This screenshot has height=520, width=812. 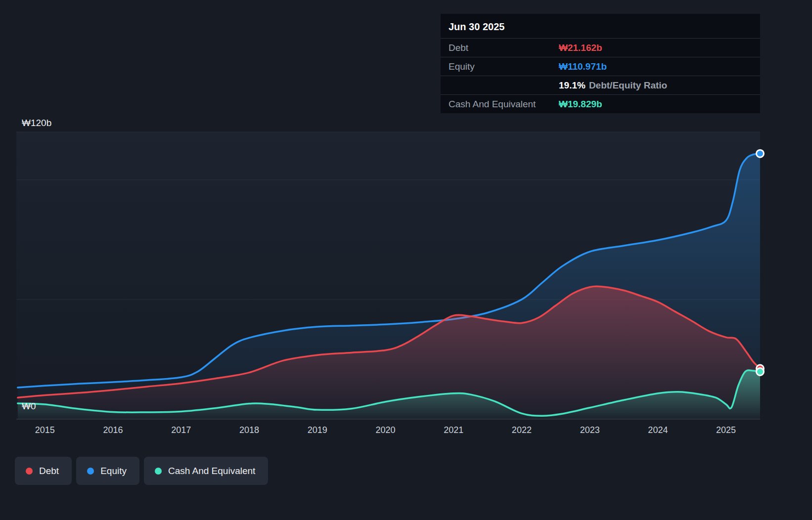 I want to click on x-tick-2020: 2020, so click(x=385, y=430).